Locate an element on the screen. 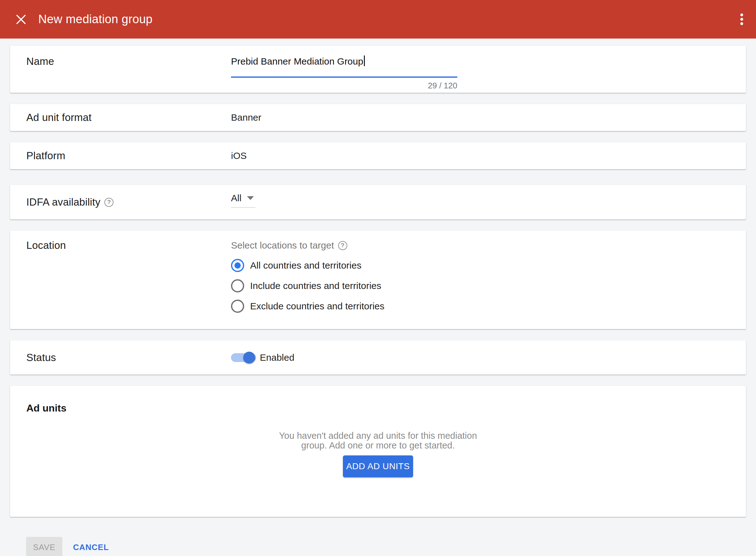 Image resolution: width=756 pixels, height=556 pixels. close-icon is located at coordinates (21, 20).